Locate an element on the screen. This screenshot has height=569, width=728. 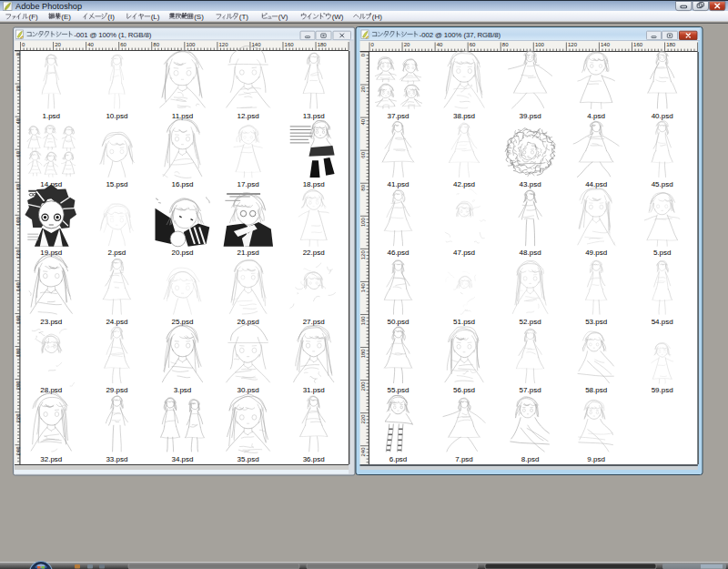
svg-text: 41.psd is located at coordinates (398, 184).